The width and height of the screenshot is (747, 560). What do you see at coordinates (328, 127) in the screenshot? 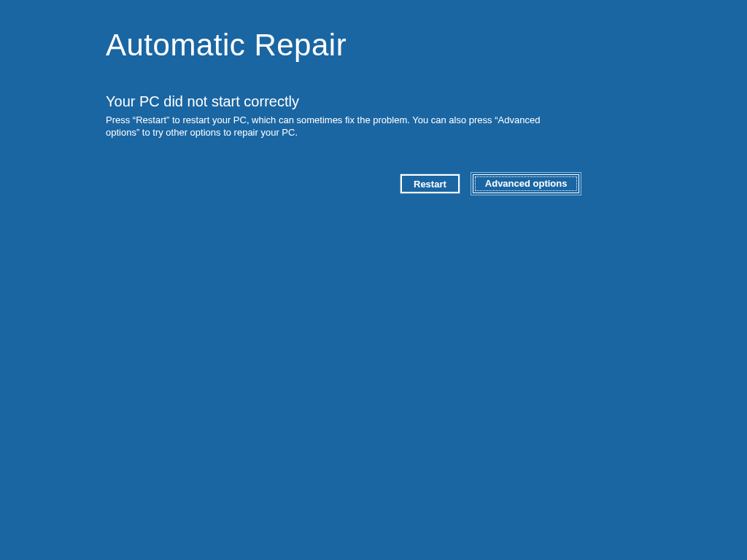
I see `error-description: Press “Restart” to restart your PC, whic…` at bounding box center [328, 127].